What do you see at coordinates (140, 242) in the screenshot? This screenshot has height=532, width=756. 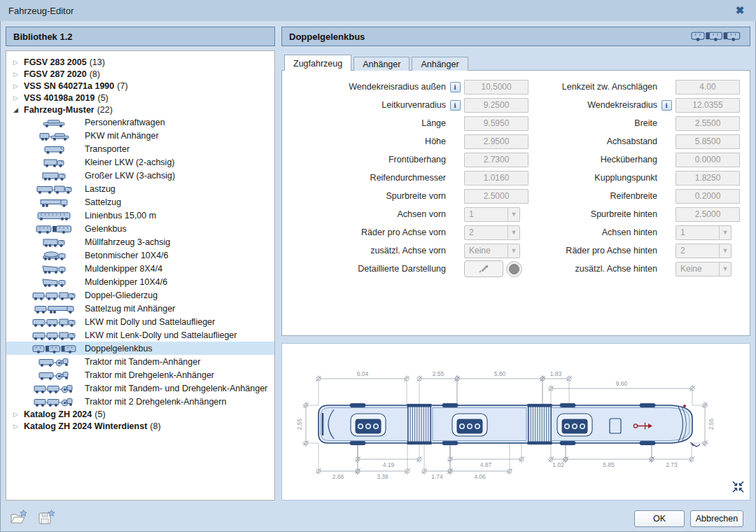 I see `tree-item-müllfahrzeug-3-achsig: Müllfahrzeug 3-achsig` at bounding box center [140, 242].